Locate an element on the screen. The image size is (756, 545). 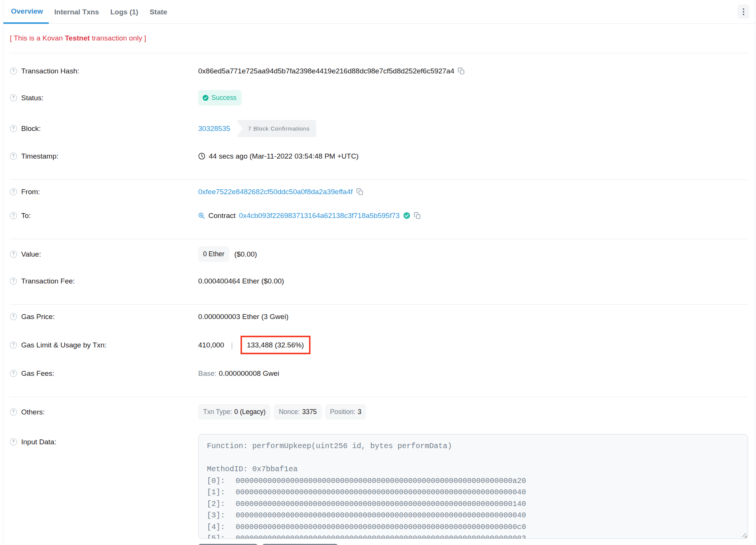
transaction-fee-label: Transaction Fee: is located at coordinates (48, 281).